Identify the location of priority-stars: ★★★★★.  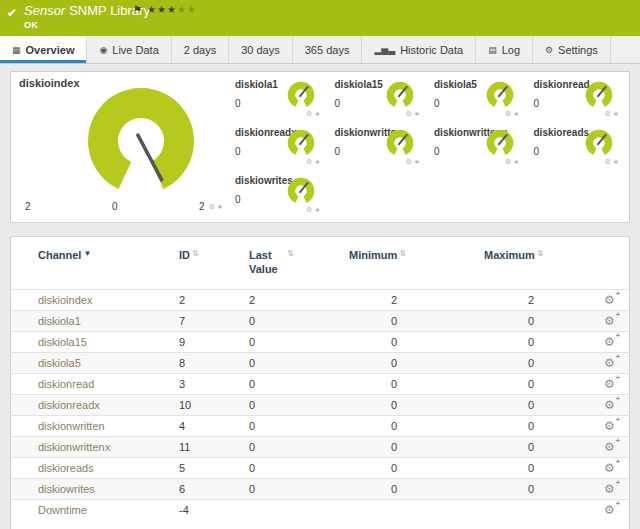
(172, 10).